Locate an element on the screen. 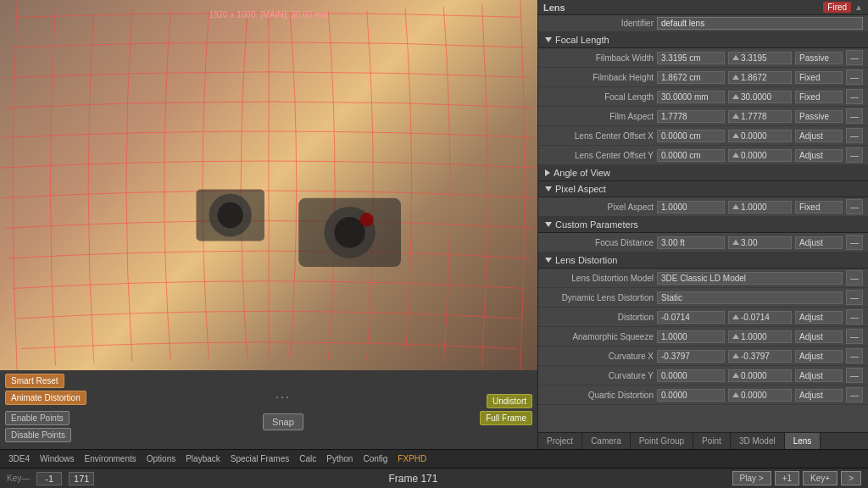 This screenshot has width=868, height=488. menu-fxphd: FXPHD is located at coordinates (412, 459).